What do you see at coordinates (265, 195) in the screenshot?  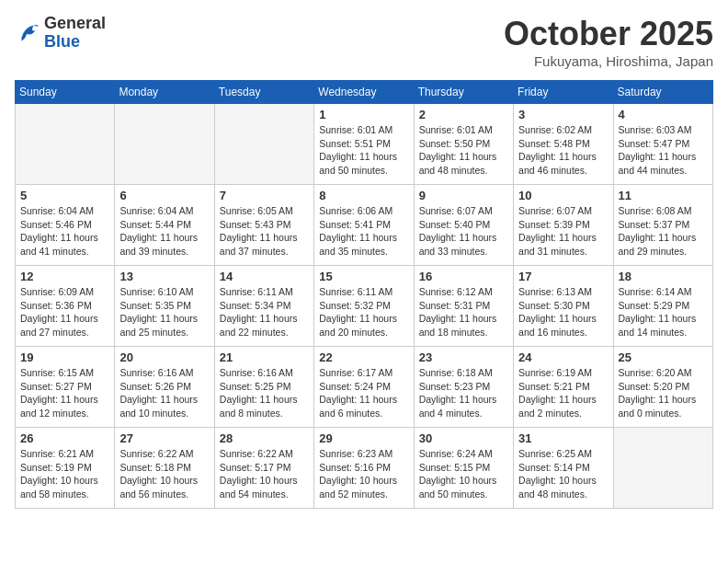 I see `day-number: 7` at bounding box center [265, 195].